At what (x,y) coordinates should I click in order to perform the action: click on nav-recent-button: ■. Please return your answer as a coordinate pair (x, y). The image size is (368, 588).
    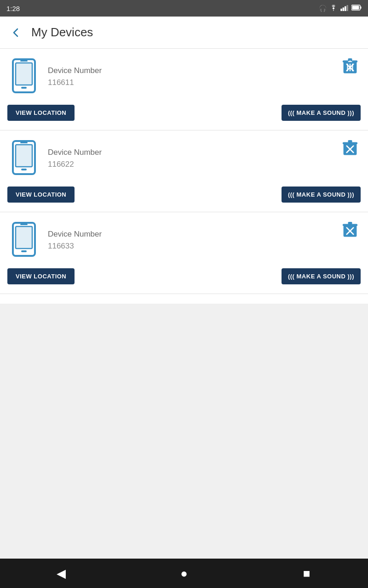
    Looking at the image, I should click on (307, 573).